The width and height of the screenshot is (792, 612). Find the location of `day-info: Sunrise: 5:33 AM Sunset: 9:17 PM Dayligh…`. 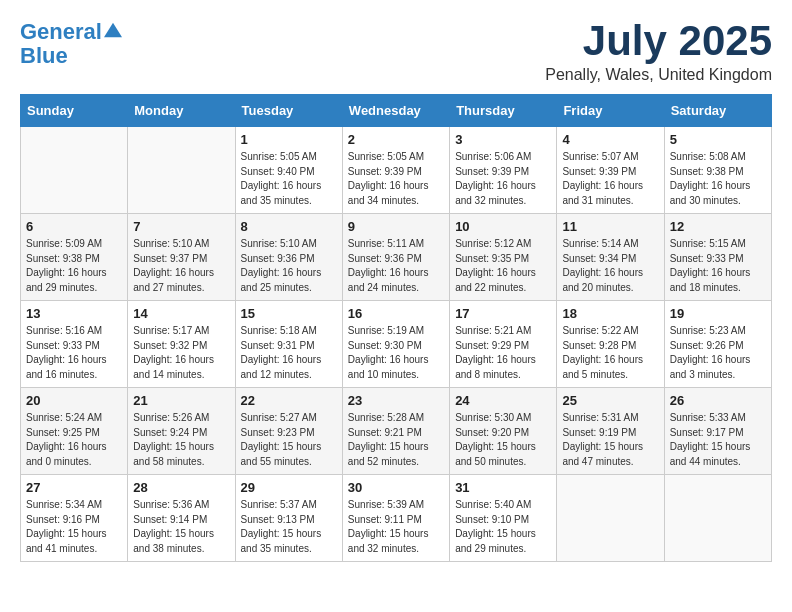

day-info: Sunrise: 5:33 AM Sunset: 9:17 PM Dayligh… is located at coordinates (718, 440).